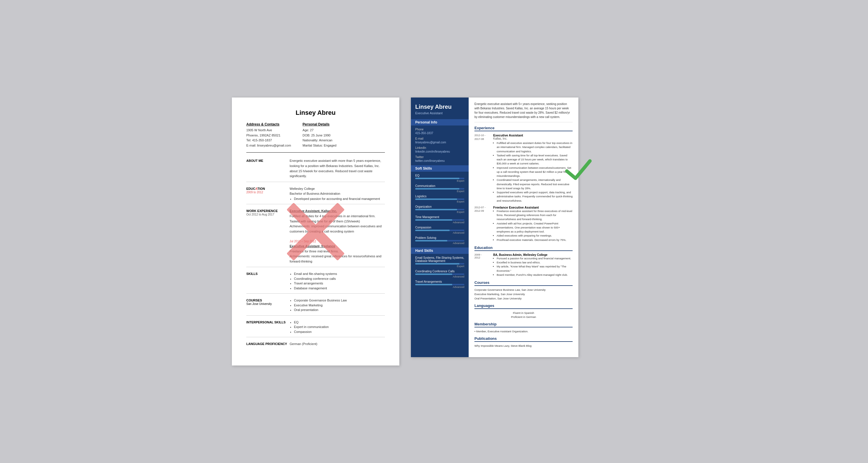 This screenshot has height=463, width=868. Describe the element at coordinates (315, 307) in the screenshot. I see `courses-section: COURSES San Jose University Corporate Go…` at that location.